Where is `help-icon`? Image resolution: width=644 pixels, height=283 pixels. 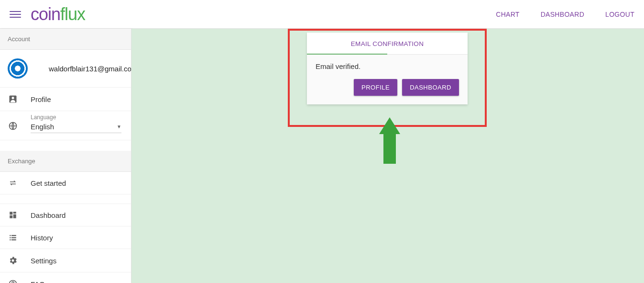
help-icon is located at coordinates (13, 281).